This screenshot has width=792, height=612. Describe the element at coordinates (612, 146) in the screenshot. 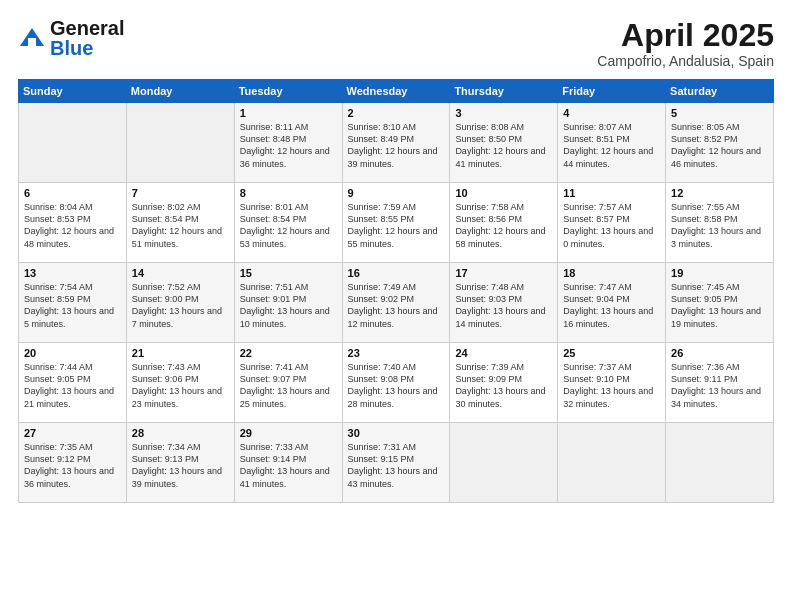

I see `day-info: Sunrise: 8:07 AM Sunset: 8:51 PM Dayligh…` at that location.